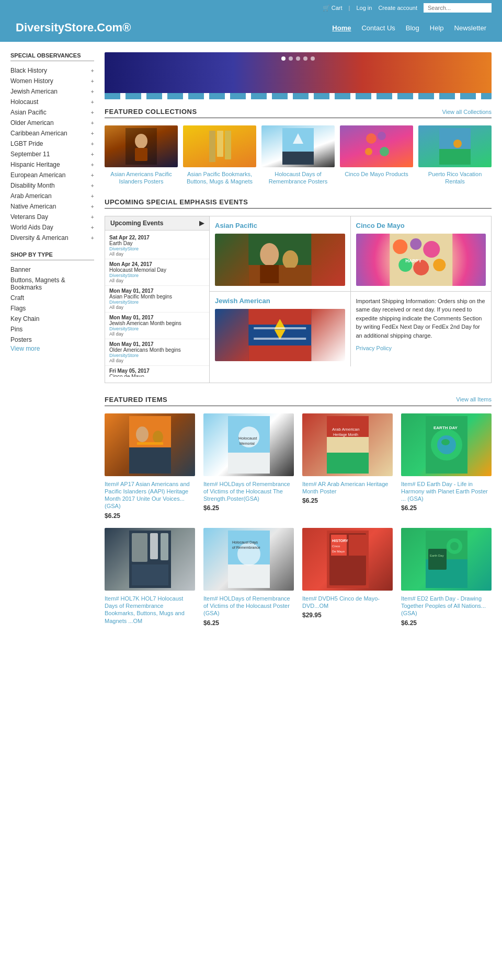  What do you see at coordinates (298, 146) in the screenshot?
I see `collection-artwork-holocaust` at bounding box center [298, 146].